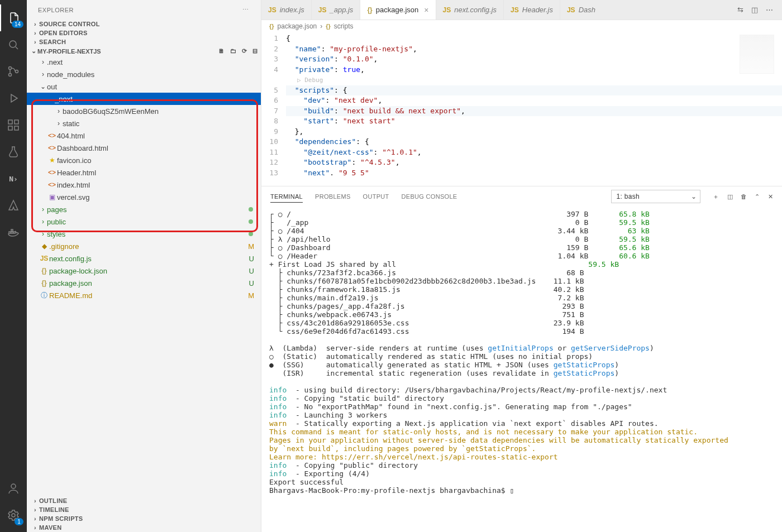 The height and width of the screenshot is (532, 782). Describe the element at coordinates (770, 10) in the screenshot. I see `tab-more-icon: ⋯` at that location.